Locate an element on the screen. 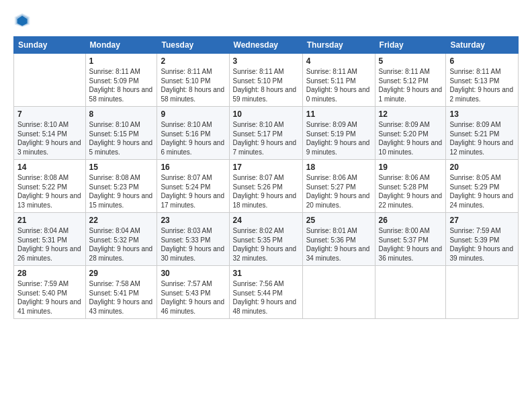 This screenshot has height=411, width=532. calendar-cell: 20Sunrise: 8:05 AM Sunset: 5:29 PM Dayli… is located at coordinates (482, 187).